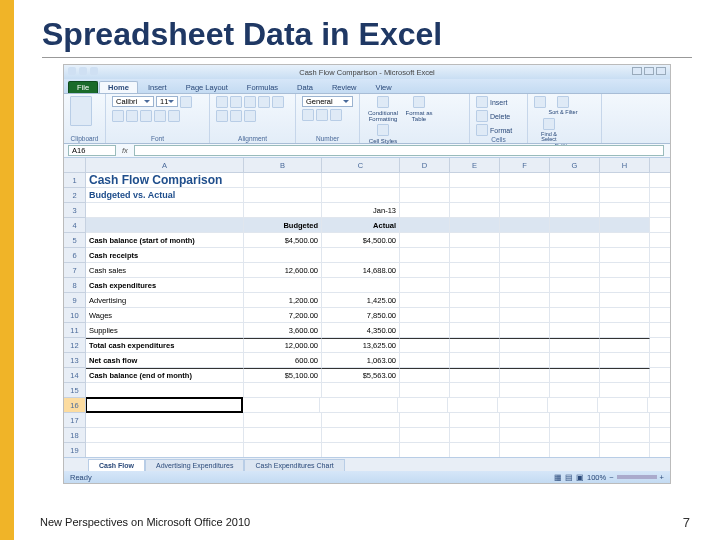  What do you see at coordinates (74, 210) in the screenshot?
I see `row-header: 3` at bounding box center [74, 210].